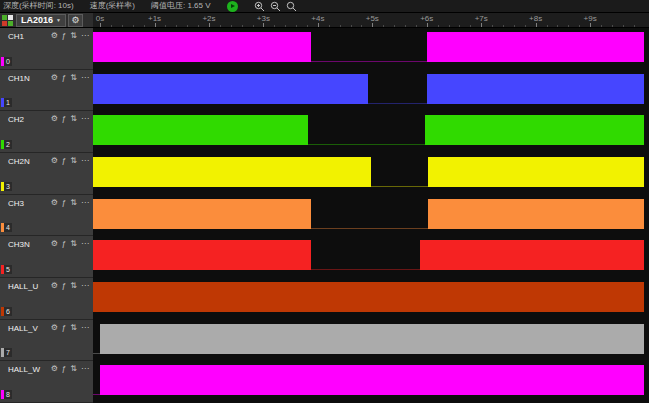 The height and width of the screenshot is (403, 649). Describe the element at coordinates (368, 91) in the screenshot. I see `waveform-row-ch1n` at that location.